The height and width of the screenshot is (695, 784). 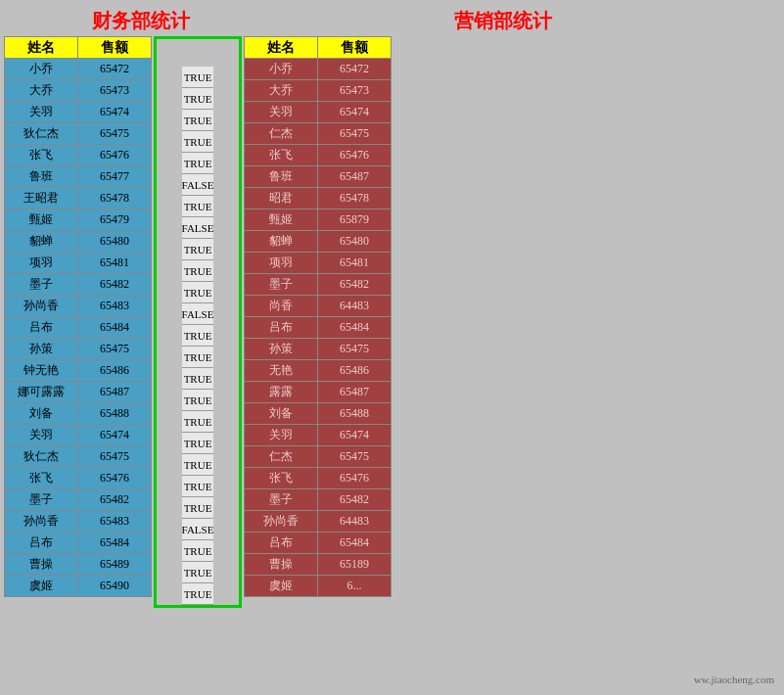 I want to click on finance-cell-name: 刘备, so click(x=41, y=414).